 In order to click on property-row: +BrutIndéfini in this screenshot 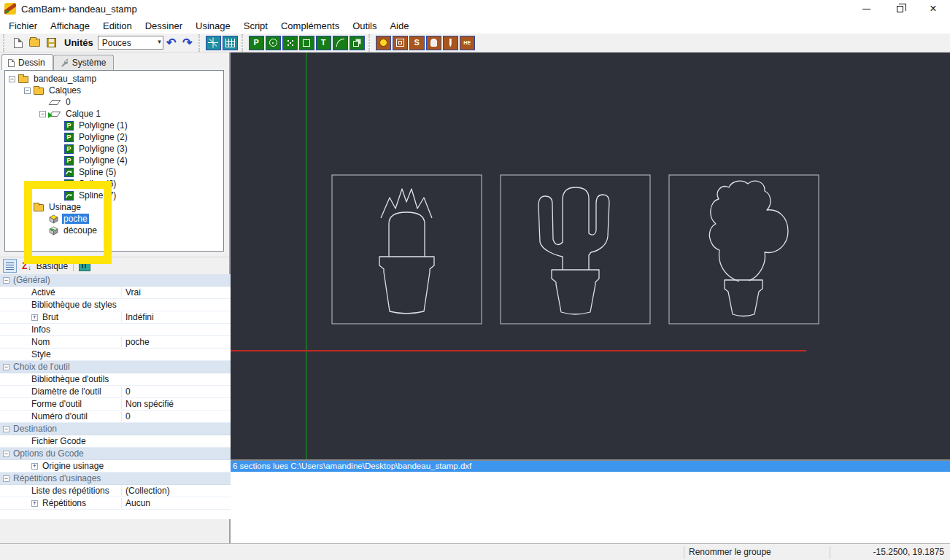, I will do `click(115, 318)`.